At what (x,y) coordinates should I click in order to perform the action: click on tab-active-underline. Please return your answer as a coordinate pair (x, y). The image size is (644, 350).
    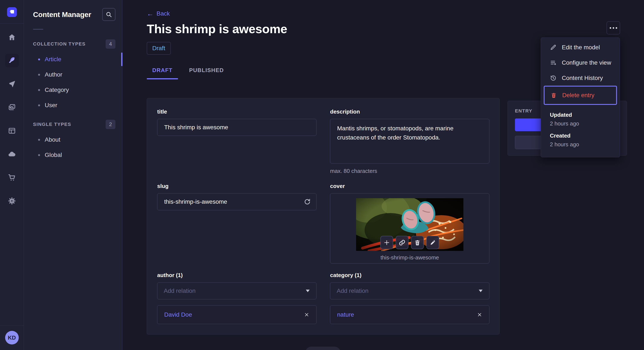
    Looking at the image, I should click on (162, 79).